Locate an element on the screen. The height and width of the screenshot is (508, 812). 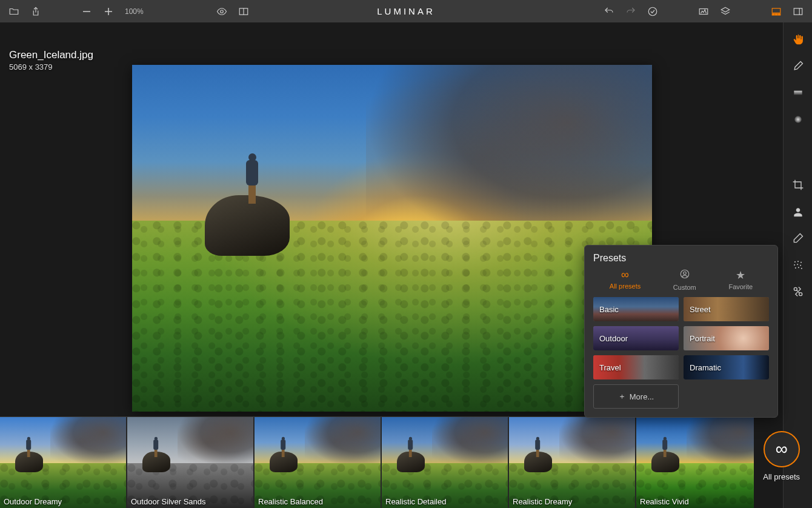
denoise-tool-icon is located at coordinates (798, 265).